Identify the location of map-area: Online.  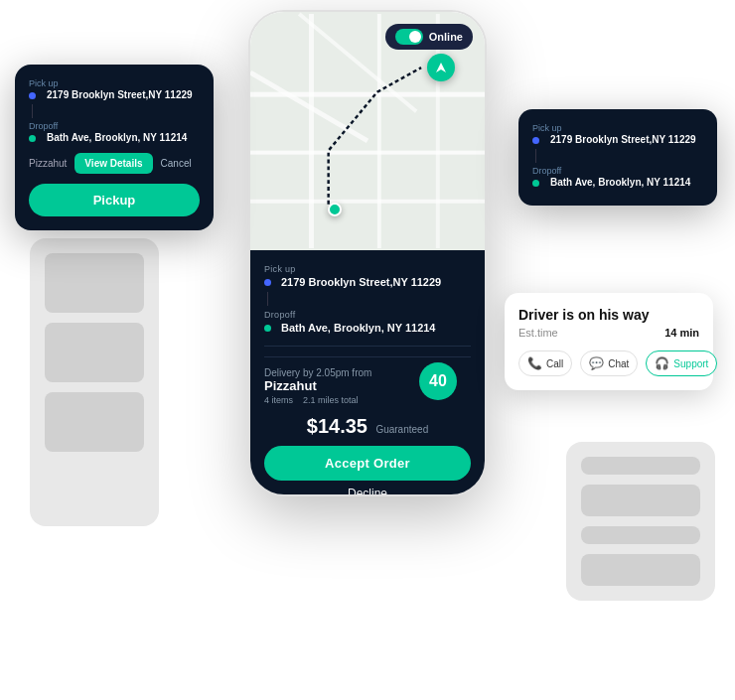
(368, 131).